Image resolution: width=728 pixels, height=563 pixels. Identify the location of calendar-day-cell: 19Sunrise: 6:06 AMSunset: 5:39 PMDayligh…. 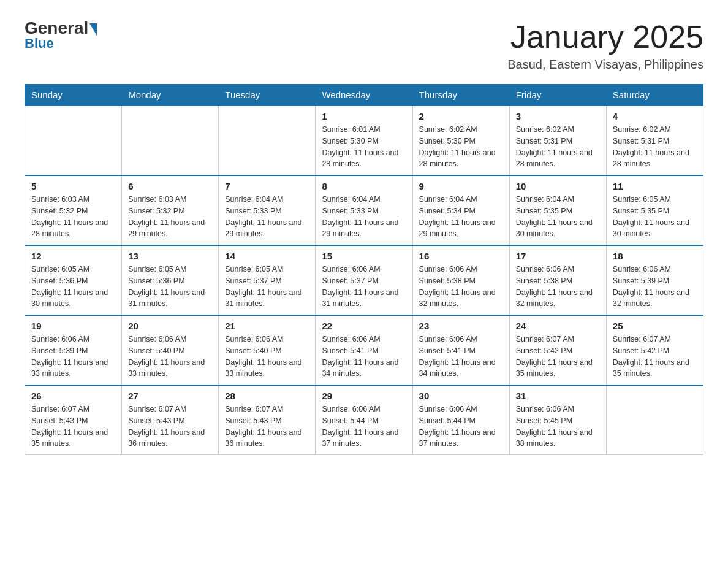
(74, 350).